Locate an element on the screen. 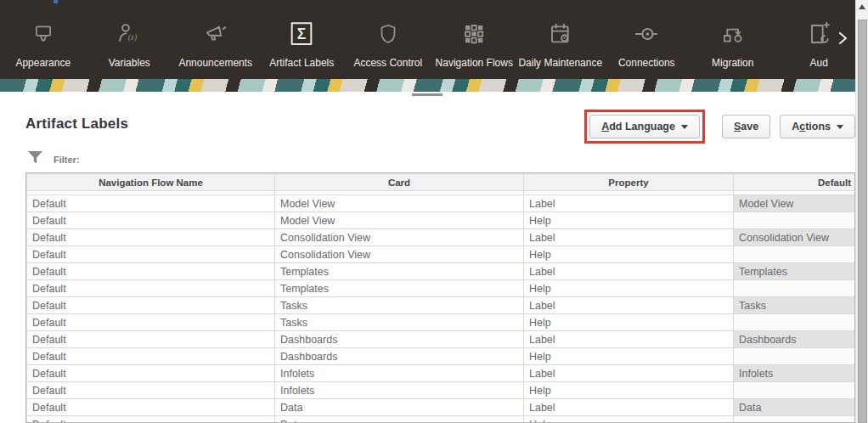 This screenshot has height=423, width=868. cell-default: Templates is located at coordinates (795, 272).